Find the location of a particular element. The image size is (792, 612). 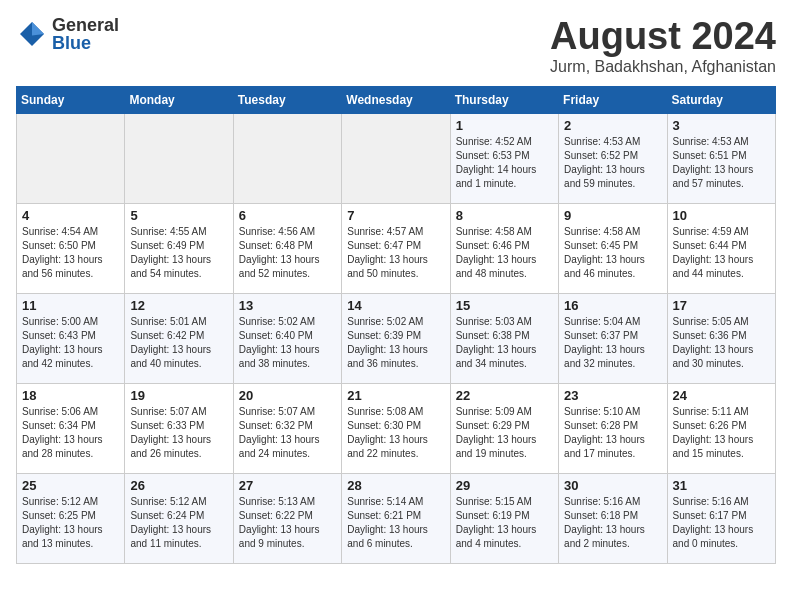

calendar-cell: 14Sunrise: 5:02 AM Sunset: 6:39 PM Dayli… is located at coordinates (396, 338).